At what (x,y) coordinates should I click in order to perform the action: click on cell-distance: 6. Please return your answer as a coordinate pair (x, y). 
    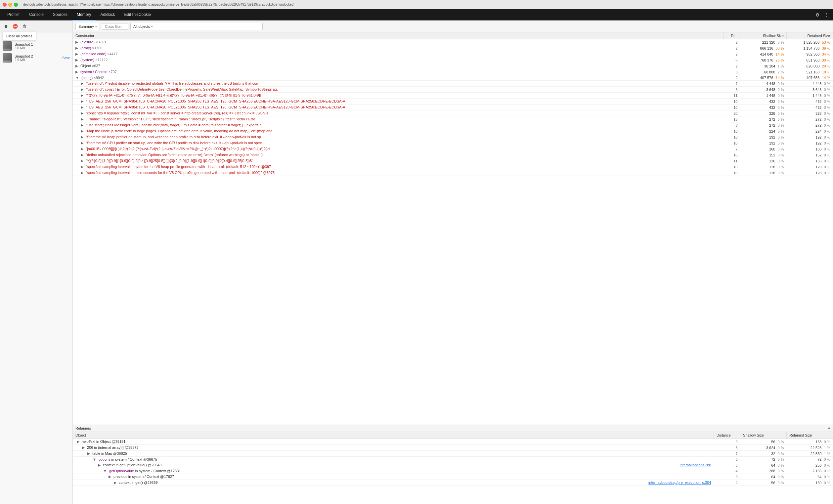
    Looking at the image, I should click on (732, 90).